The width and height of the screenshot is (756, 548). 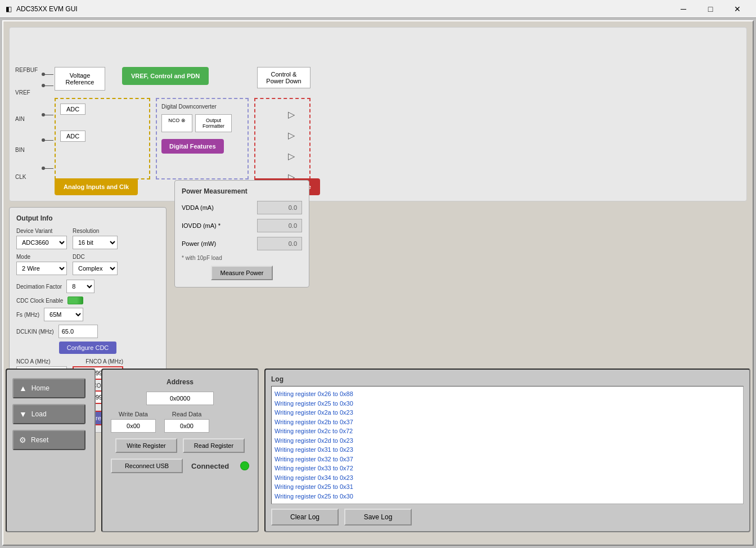 What do you see at coordinates (95, 268) in the screenshot?
I see `ddc-select: Complex` at bounding box center [95, 268].